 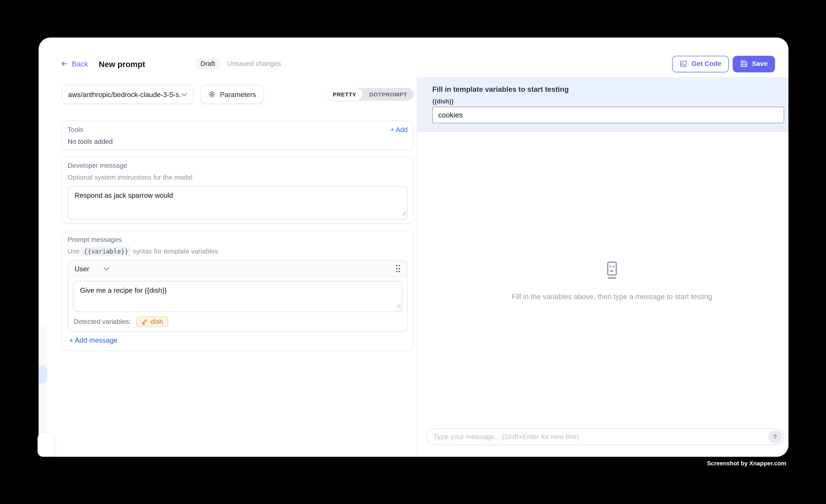 What do you see at coordinates (75, 130) in the screenshot?
I see `tools-title: Tools` at bounding box center [75, 130].